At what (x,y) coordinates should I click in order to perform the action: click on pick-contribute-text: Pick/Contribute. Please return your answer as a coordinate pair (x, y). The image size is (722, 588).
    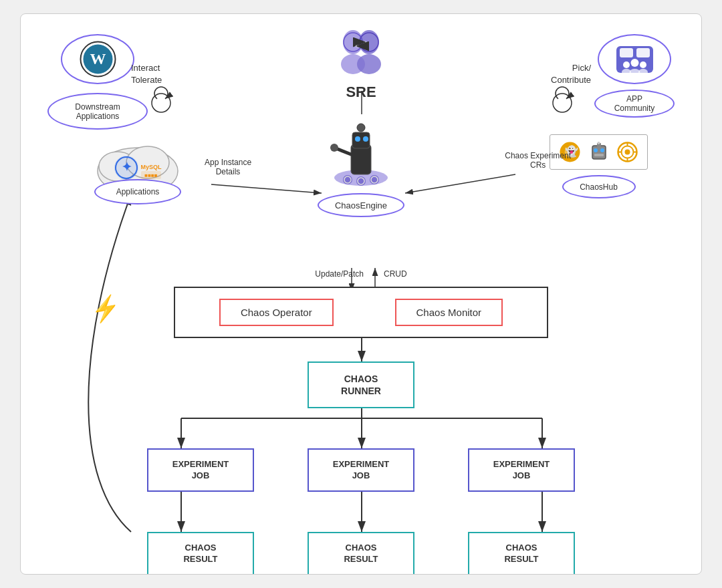
    Looking at the image, I should click on (571, 74).